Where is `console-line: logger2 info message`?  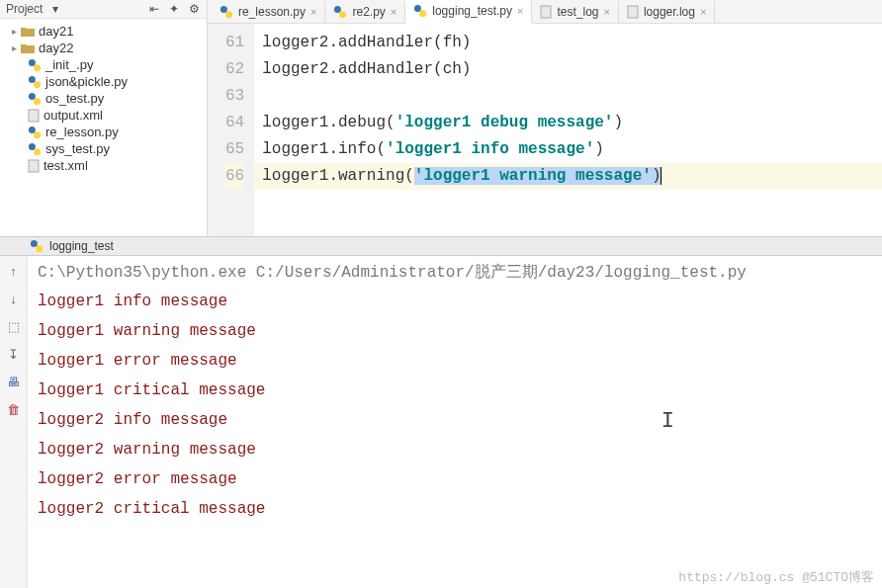 console-line: logger2 info message is located at coordinates (455, 420).